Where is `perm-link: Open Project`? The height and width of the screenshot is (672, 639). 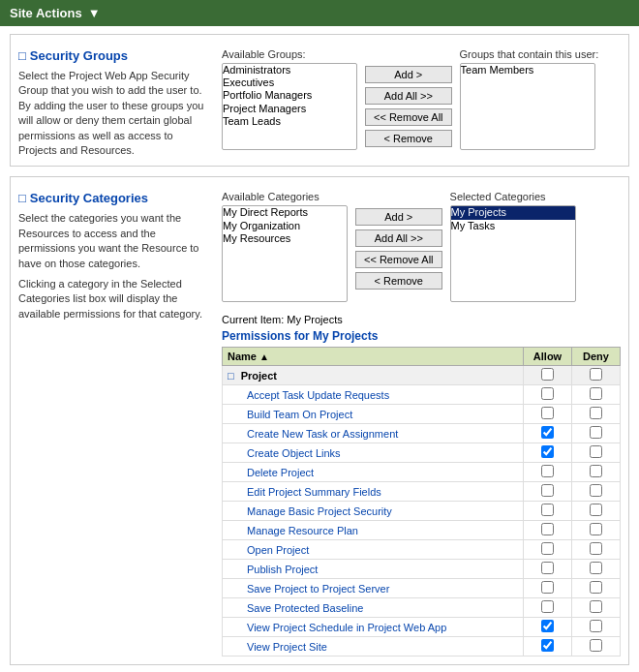 perm-link: Open Project is located at coordinates (278, 550).